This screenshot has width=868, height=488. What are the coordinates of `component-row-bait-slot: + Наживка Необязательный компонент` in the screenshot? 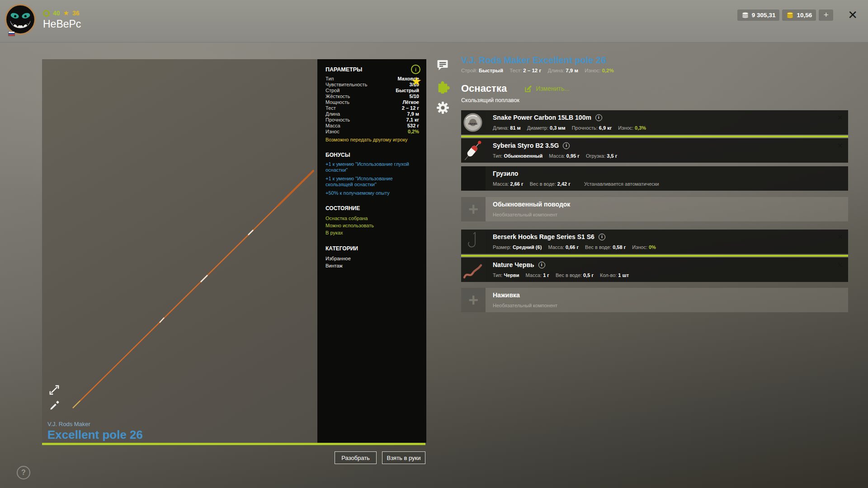 It's located at (655, 300).